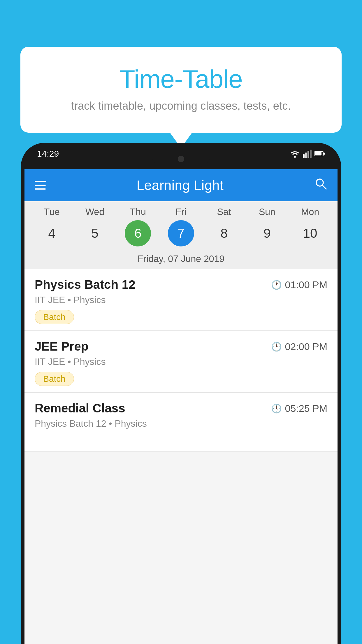 The image size is (362, 644). What do you see at coordinates (307, 154) in the screenshot?
I see `status-icons` at bounding box center [307, 154].